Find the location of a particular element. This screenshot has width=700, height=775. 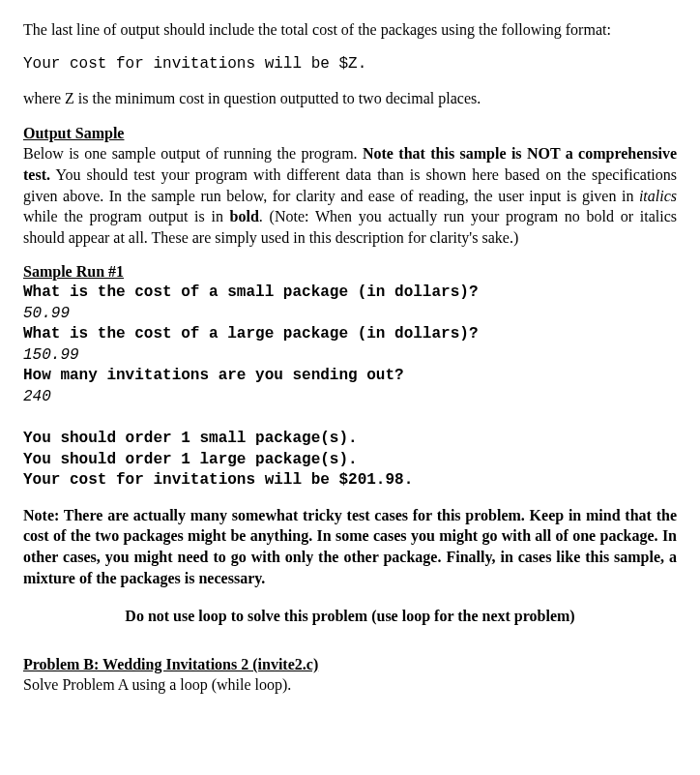

problem-b-line: Solve Problem A using a loop (while loop… is located at coordinates (350, 685).